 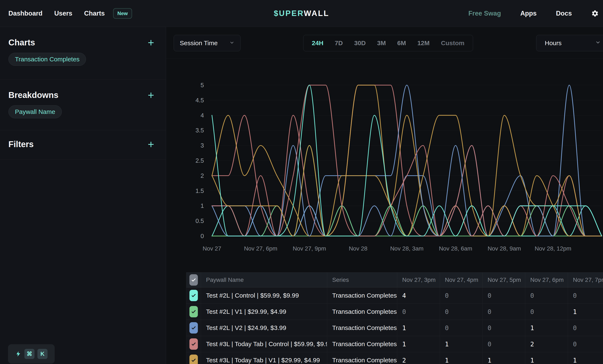 I want to click on cell-paywall-name: Test #3L | Today Tab | Control | $59.99,…, so click(x=264, y=344).